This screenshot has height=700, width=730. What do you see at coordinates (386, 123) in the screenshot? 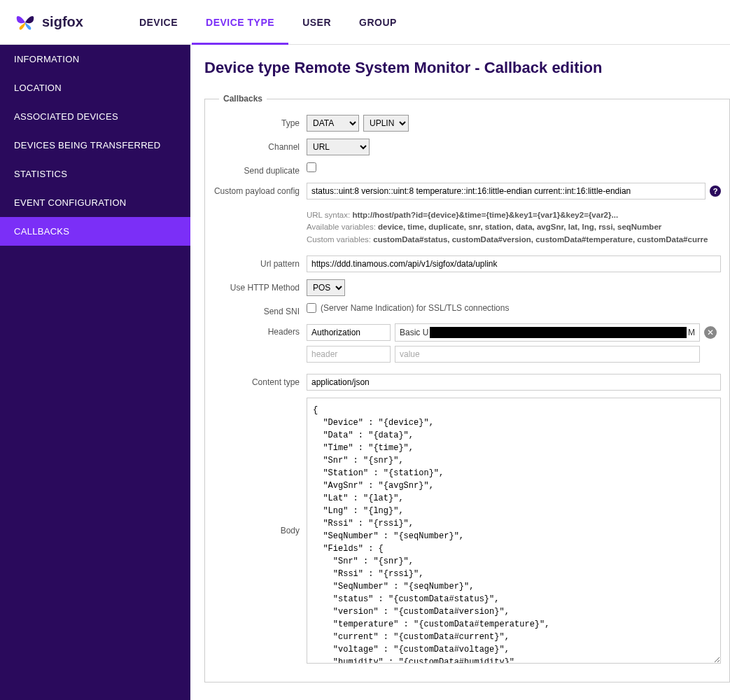
I see `direction-select: UPLINK` at bounding box center [386, 123].